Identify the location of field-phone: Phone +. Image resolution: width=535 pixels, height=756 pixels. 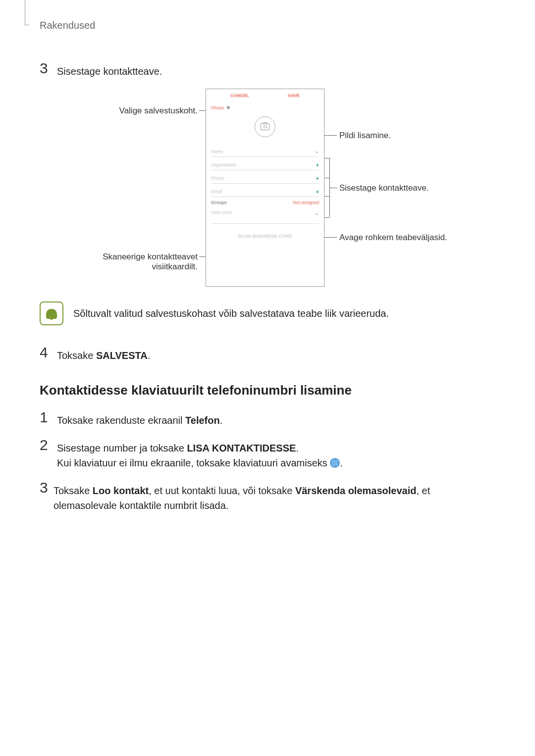
(265, 178).